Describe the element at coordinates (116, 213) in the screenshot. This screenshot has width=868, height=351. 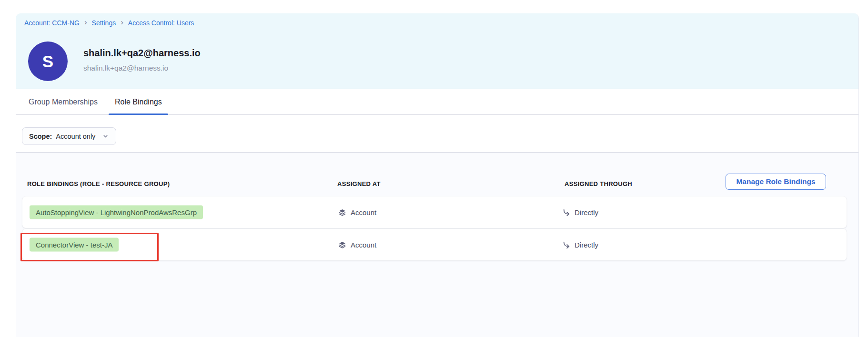
I see `role-binding-tag: AutoStoppingView - LightwingNonProdAwsRe…` at that location.